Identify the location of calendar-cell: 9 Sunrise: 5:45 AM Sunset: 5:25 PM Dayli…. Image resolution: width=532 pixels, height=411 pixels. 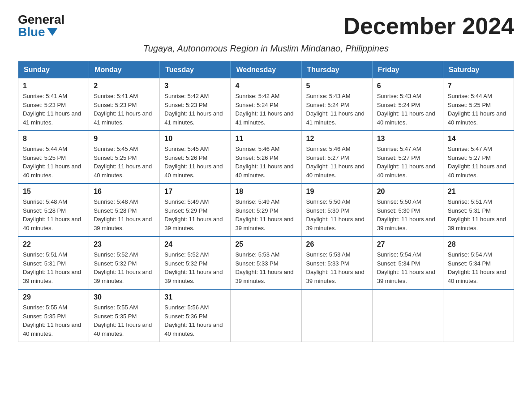
(124, 157).